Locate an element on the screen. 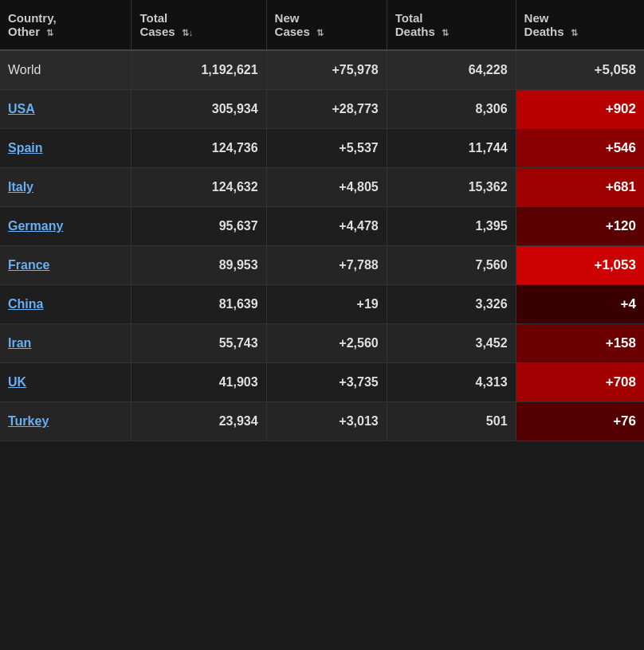 The image size is (644, 650). country-link: Spain is located at coordinates (26, 148).